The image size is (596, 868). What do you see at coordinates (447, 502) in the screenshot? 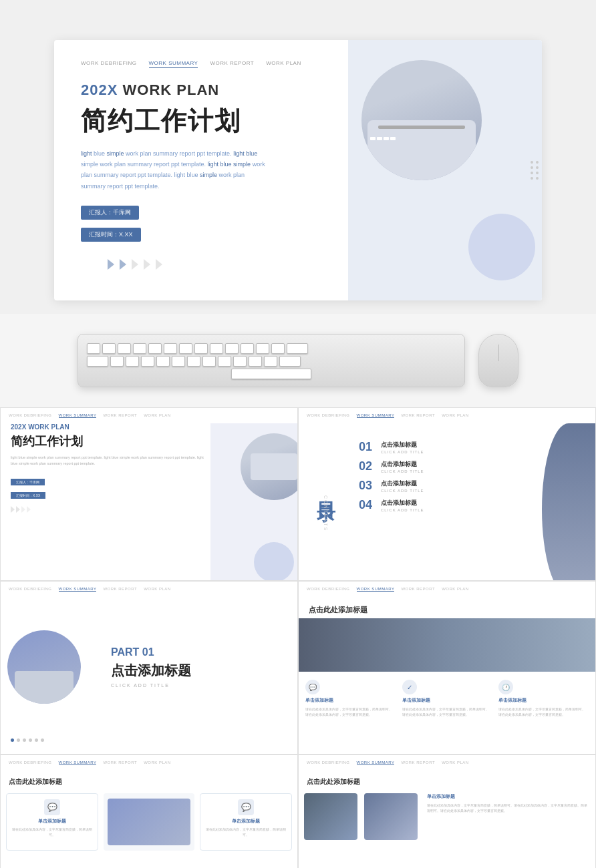
I see `toc-right: 01 点击添加标题 CLICK ADD TITLE 02 点击添加标题 CLIC…` at bounding box center [447, 502].